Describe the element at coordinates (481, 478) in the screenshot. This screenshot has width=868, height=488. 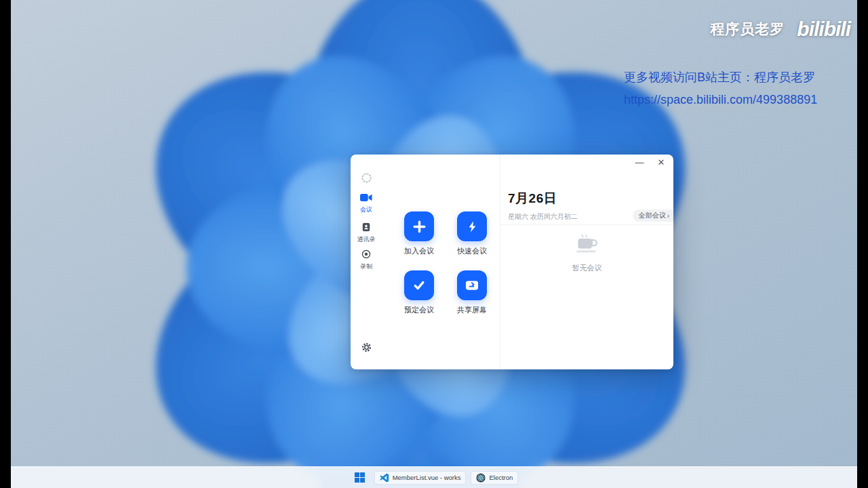
I see `electron-icon` at that location.